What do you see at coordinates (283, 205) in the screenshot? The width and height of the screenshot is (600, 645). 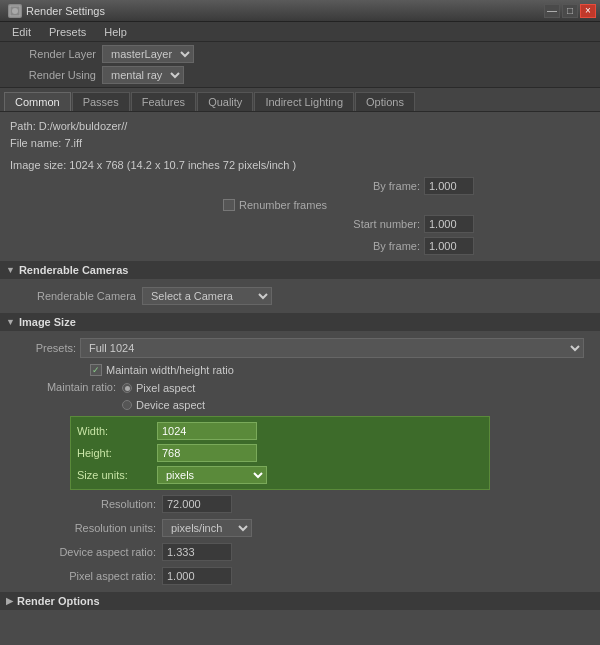 I see `renumber-frames-label: Renumber frames` at bounding box center [283, 205].